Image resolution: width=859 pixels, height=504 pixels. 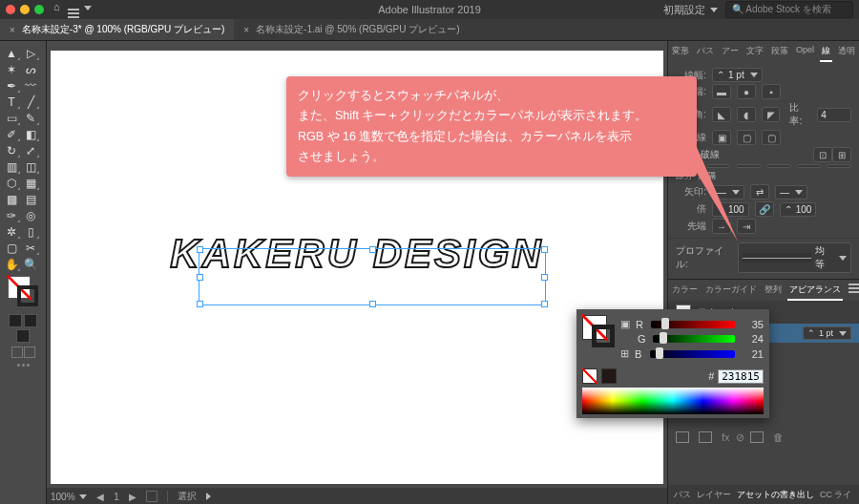 What do you see at coordinates (746, 226) in the screenshot?
I see `tip-clip-button: ⇥` at bounding box center [746, 226].